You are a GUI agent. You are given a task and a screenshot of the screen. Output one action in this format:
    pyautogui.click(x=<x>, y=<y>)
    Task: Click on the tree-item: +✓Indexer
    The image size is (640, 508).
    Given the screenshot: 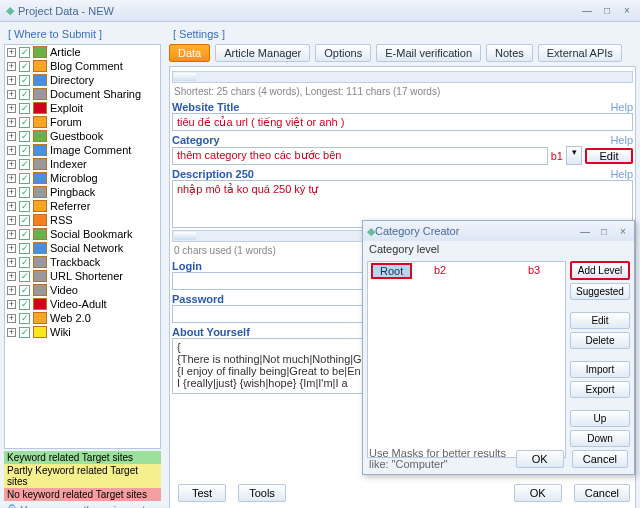 What is the action you would take?
    pyautogui.click(x=82, y=164)
    